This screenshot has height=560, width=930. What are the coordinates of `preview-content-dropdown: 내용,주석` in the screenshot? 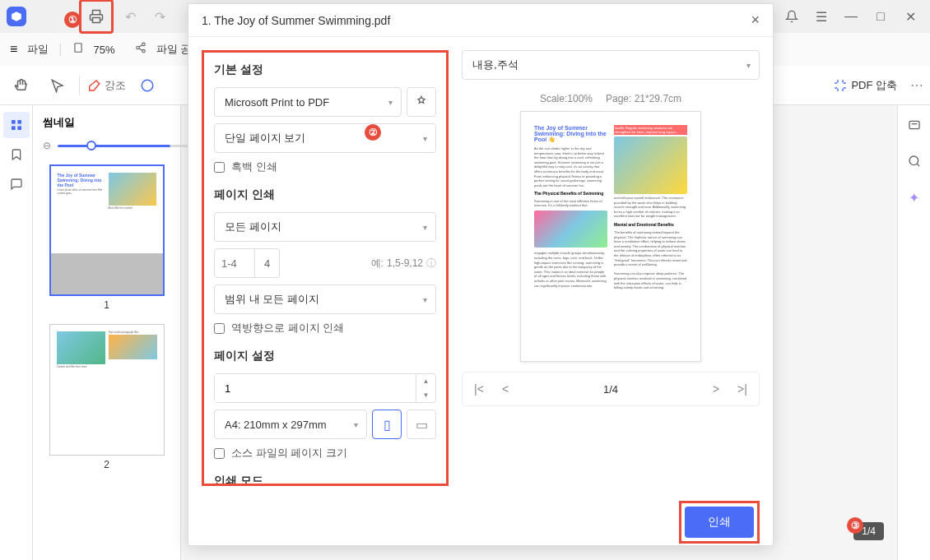 It's located at (611, 65).